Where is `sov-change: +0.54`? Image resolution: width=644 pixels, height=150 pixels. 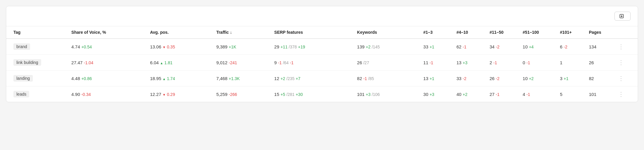
sov-change: +0.54 is located at coordinates (86, 47).